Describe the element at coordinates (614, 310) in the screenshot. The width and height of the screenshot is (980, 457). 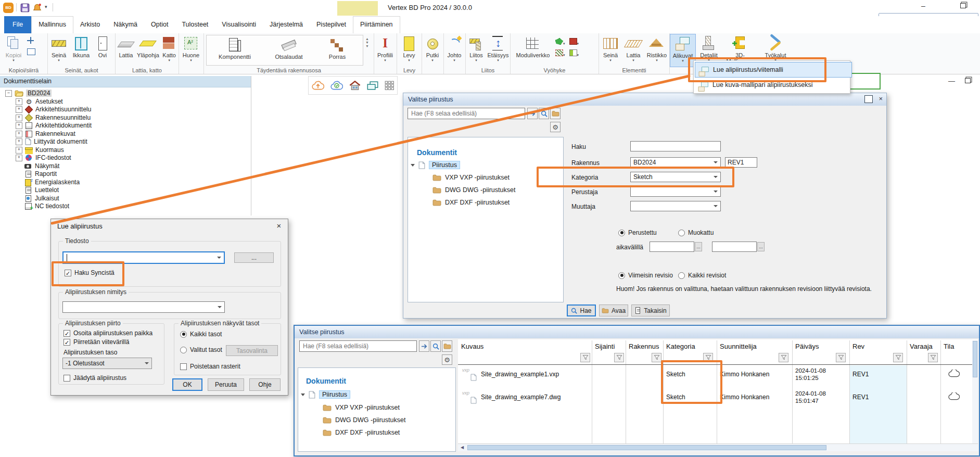
I see `avaa-button: Avaa` at that location.